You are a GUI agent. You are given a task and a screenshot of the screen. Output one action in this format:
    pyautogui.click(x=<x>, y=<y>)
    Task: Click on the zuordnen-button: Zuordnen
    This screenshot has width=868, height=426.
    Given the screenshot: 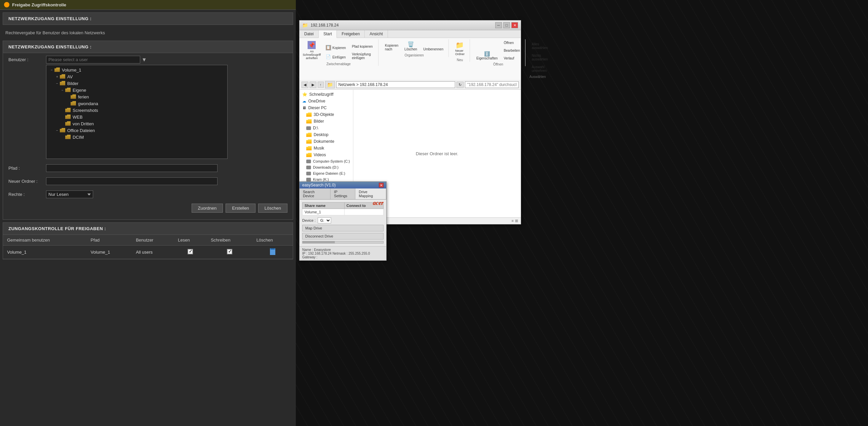 What is the action you would take?
    pyautogui.click(x=208, y=208)
    